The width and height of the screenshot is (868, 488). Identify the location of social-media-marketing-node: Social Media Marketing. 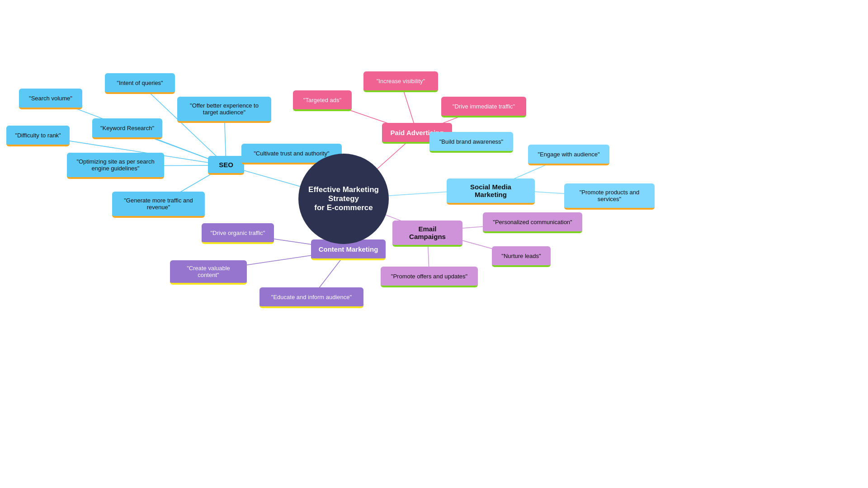
(491, 192).